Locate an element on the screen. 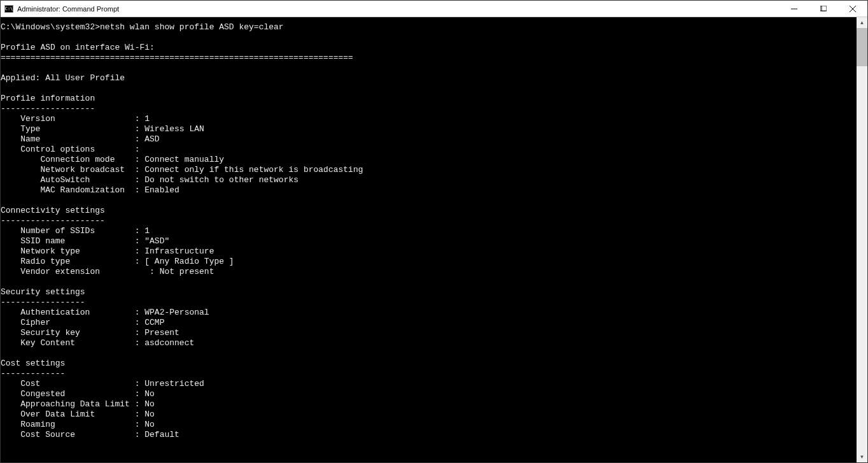 The width and height of the screenshot is (868, 463). minimize-button is located at coordinates (794, 9).